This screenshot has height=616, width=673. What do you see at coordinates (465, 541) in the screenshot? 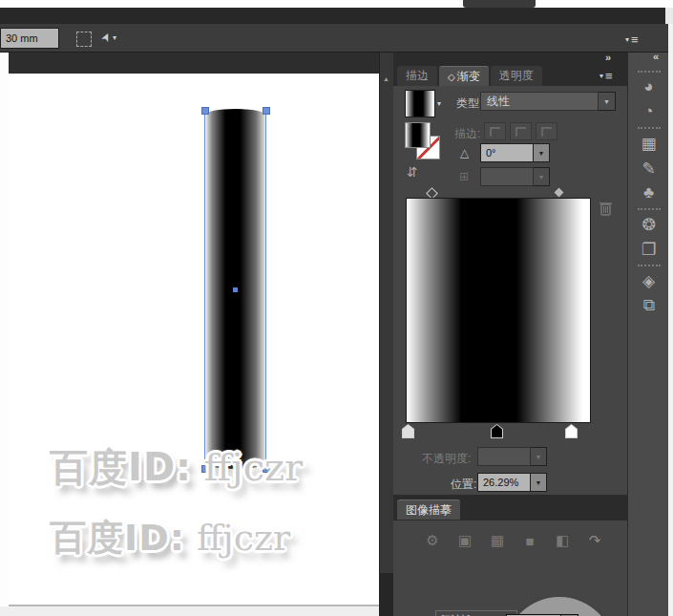
I see `trace-camera-icon: ▣` at bounding box center [465, 541].